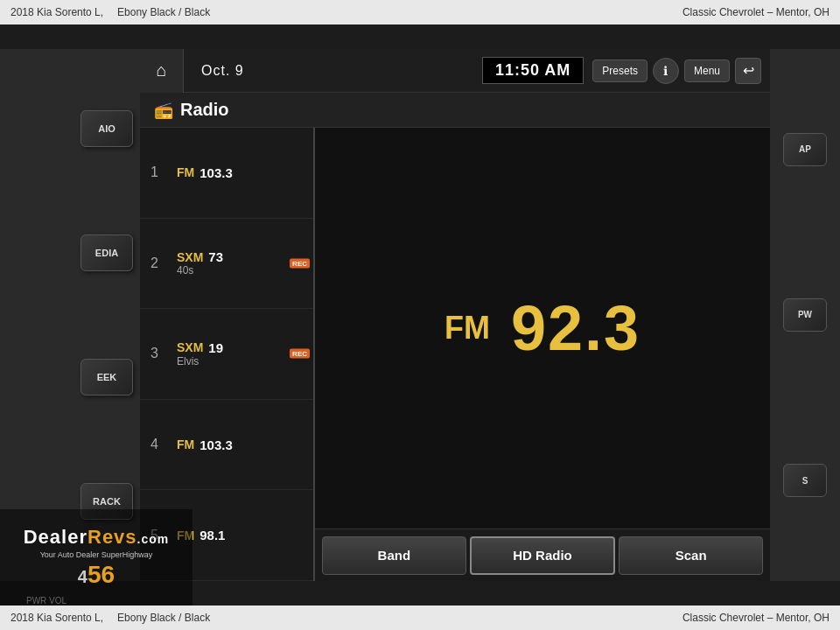  I want to click on preset-item-4: 4 FM 103.3, so click(227, 445).